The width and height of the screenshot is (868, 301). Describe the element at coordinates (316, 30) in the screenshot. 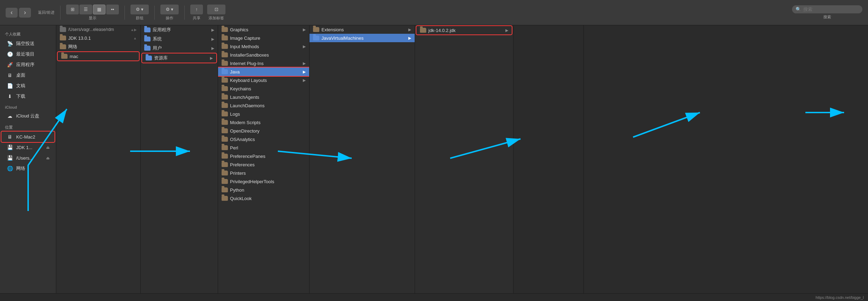

I see `extensions-folder-icon` at that location.